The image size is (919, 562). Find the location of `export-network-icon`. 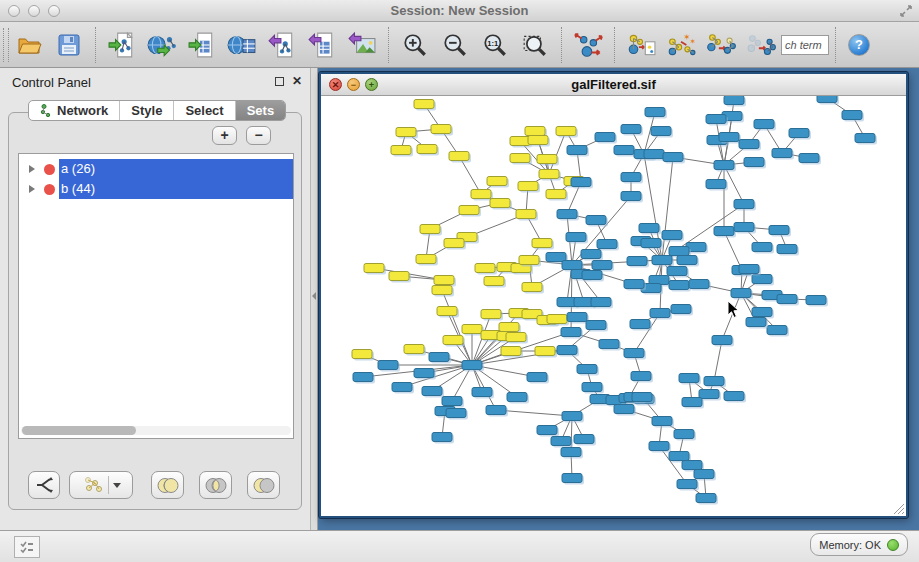

export-network-icon is located at coordinates (282, 45).